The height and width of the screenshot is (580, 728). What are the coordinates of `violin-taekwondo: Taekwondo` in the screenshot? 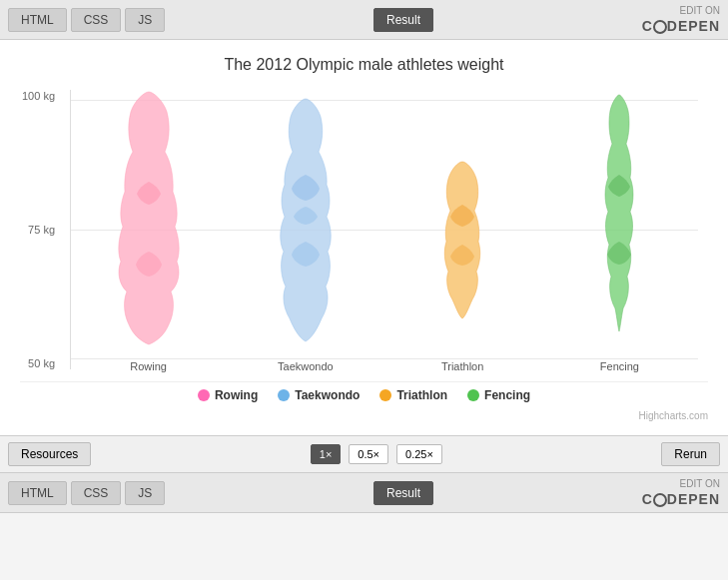 It's located at (306, 230).